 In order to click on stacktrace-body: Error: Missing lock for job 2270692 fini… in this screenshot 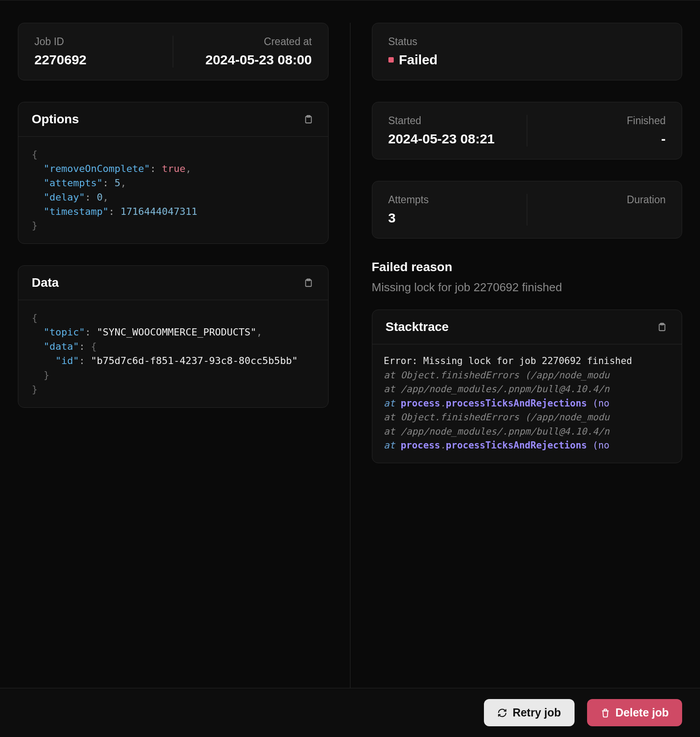, I will do `click(527, 404)`.